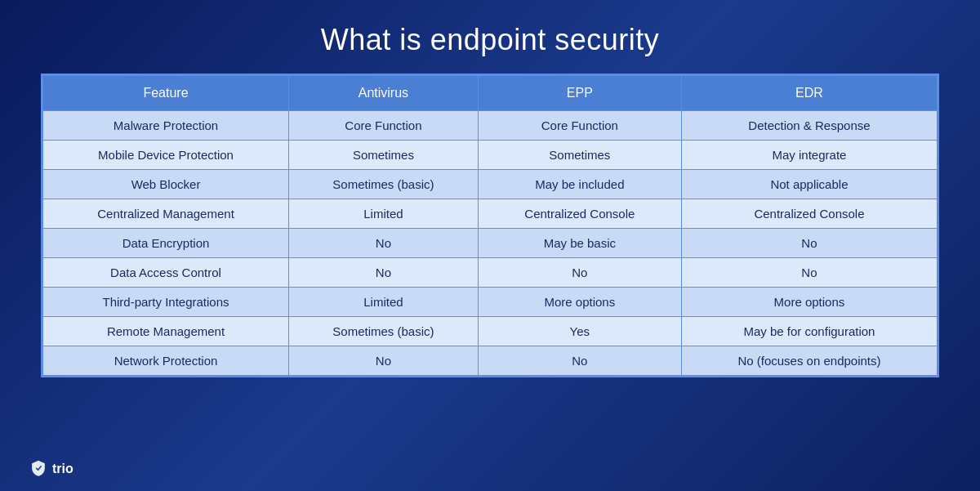  I want to click on cell-8-0: Network Protection, so click(167, 361).